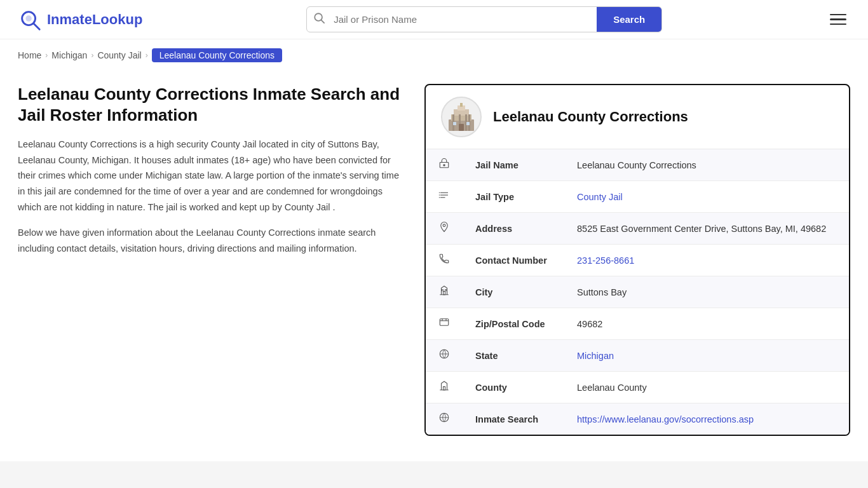 The image size is (868, 488). I want to click on row-value-link: 231-256-8661, so click(606, 261).